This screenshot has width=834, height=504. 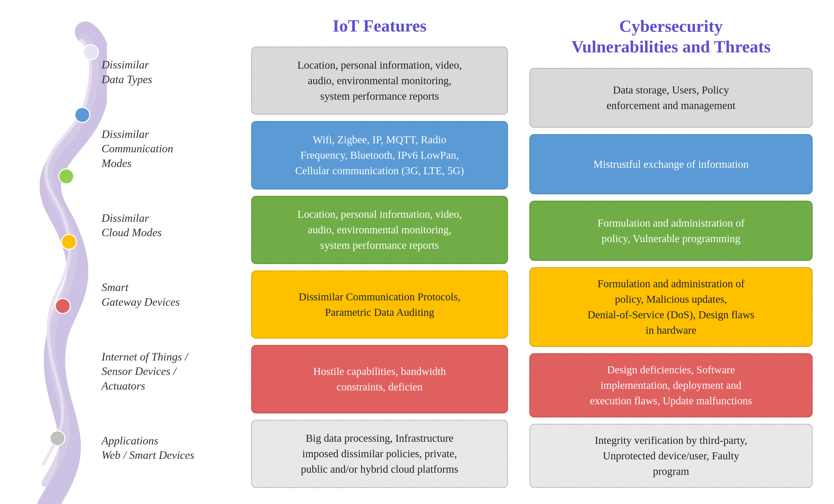 I want to click on label-dissimilar-data-types: DissimilarData Types, so click(x=166, y=72).